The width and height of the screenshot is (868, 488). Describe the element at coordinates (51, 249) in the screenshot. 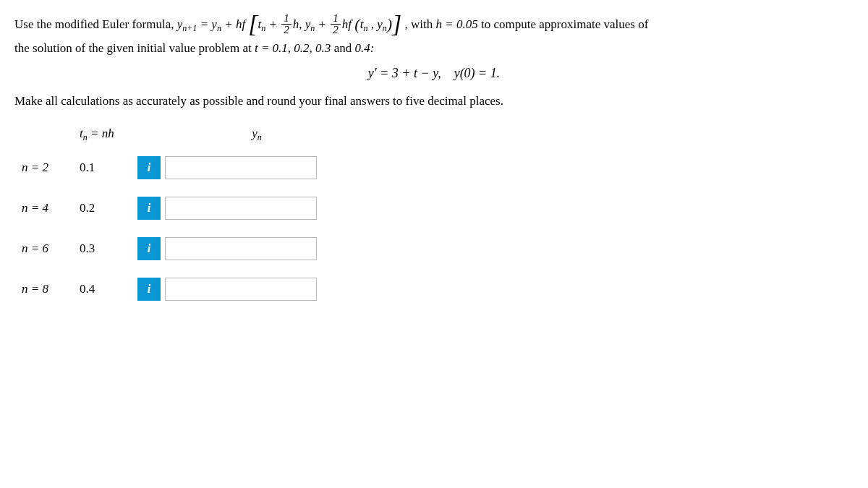

I see `n-label: n = 6` at that location.